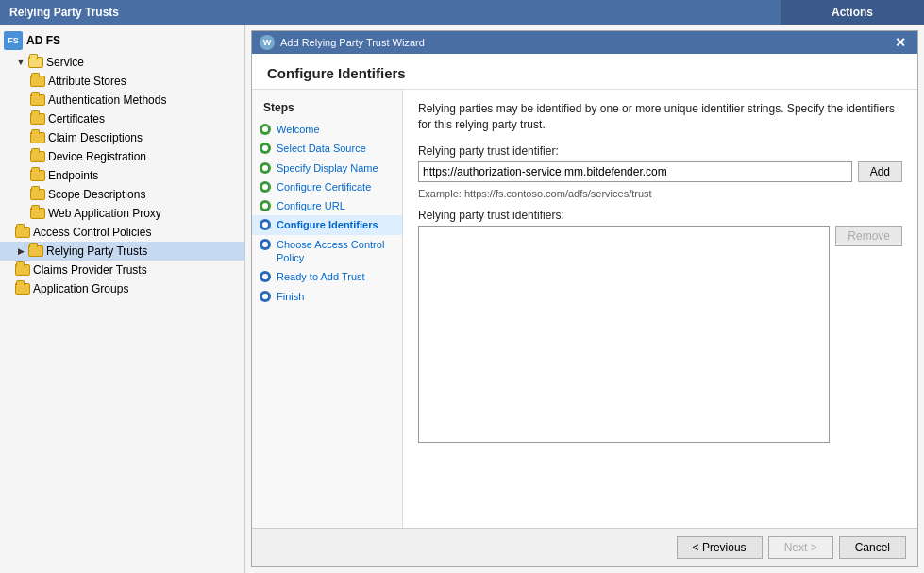 The width and height of the screenshot is (924, 573). Describe the element at coordinates (585, 42) in the screenshot. I see `dialog-titlebar: W Add Relying Party Trust Wizard ✕` at that location.